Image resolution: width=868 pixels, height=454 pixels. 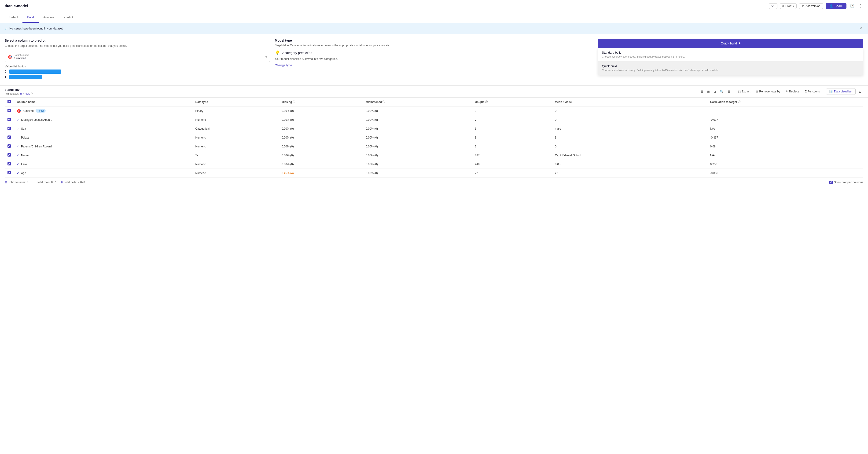 I want to click on data-type-cell: Categorical, so click(x=236, y=129).